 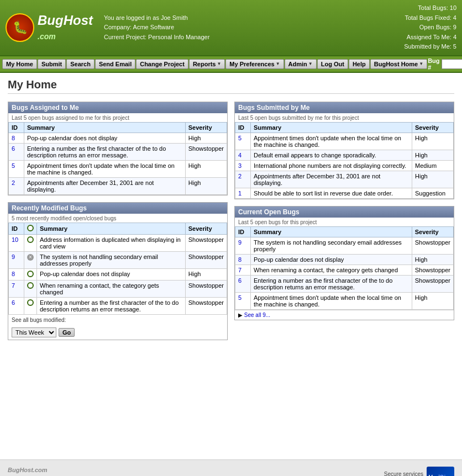 I want to click on current-open-header: Current Open Bugs, so click(x=344, y=212).